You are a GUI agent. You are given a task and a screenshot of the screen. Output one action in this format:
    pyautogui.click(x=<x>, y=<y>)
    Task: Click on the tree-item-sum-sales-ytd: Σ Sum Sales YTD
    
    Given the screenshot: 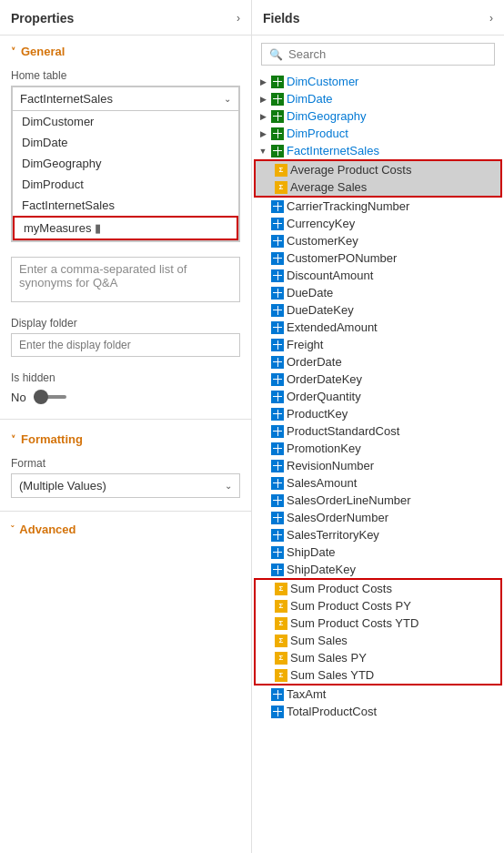 What is the action you would take?
    pyautogui.click(x=378, y=675)
    